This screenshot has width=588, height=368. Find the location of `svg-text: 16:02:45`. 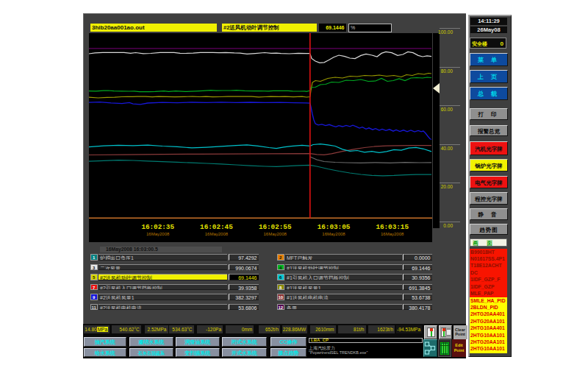

svg-text: 16:02:45 is located at coordinates (216, 227).